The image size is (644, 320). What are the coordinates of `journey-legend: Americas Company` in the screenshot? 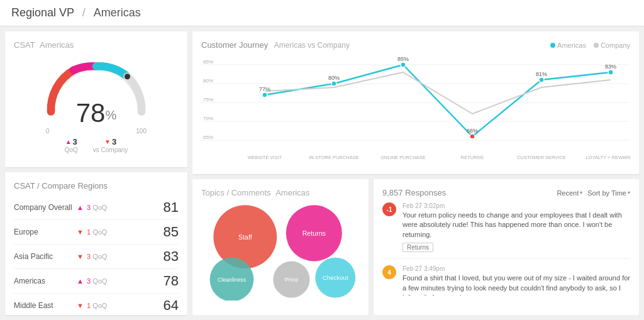 It's located at (590, 45).